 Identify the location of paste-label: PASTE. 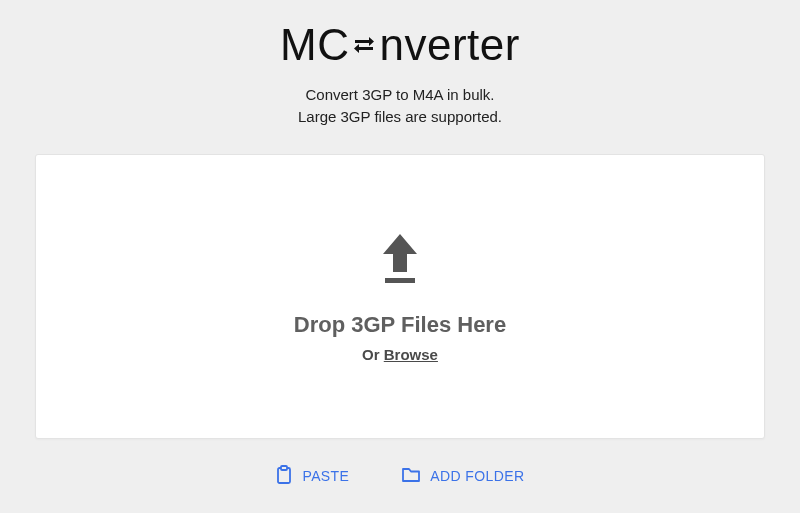
(326, 476).